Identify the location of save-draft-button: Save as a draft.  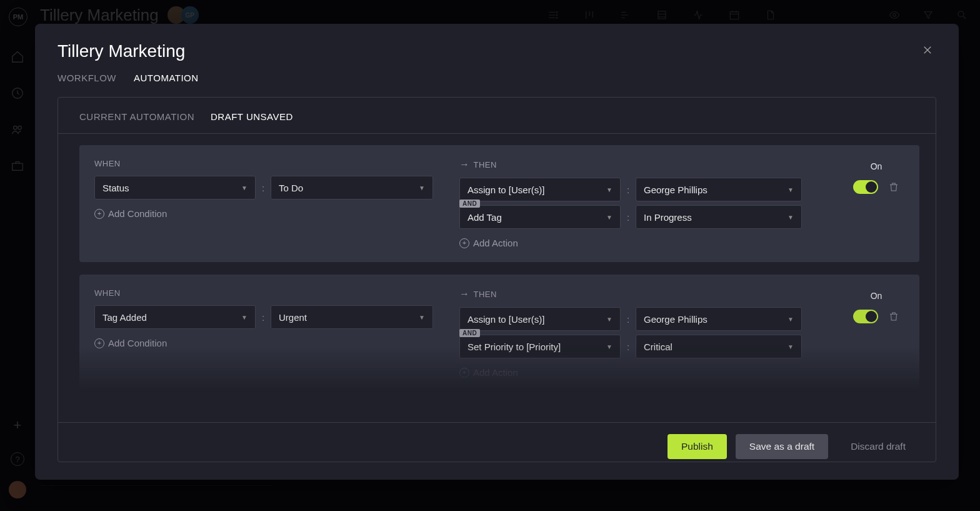
(782, 447).